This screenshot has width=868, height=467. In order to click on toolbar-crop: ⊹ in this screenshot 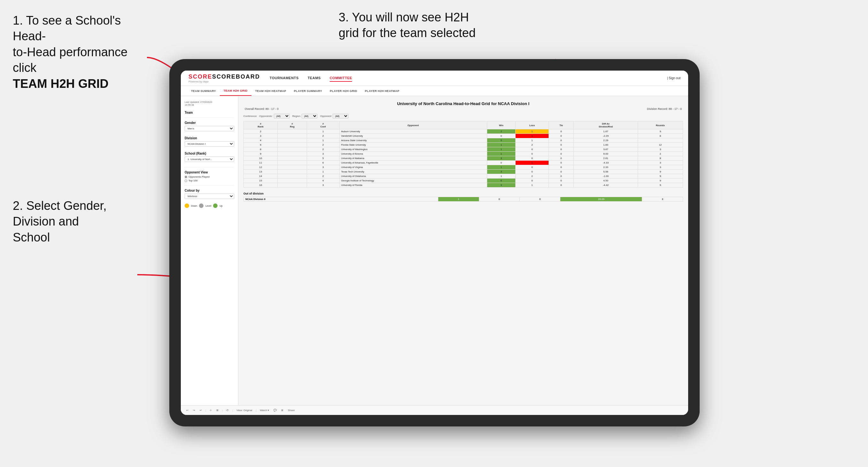, I will do `click(211, 410)`.